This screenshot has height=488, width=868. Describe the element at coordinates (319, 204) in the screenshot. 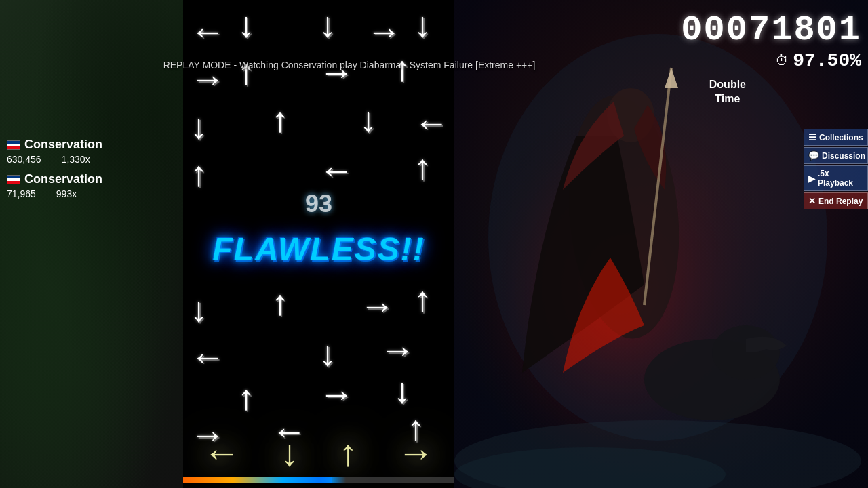

I see `score-counter: 93` at that location.